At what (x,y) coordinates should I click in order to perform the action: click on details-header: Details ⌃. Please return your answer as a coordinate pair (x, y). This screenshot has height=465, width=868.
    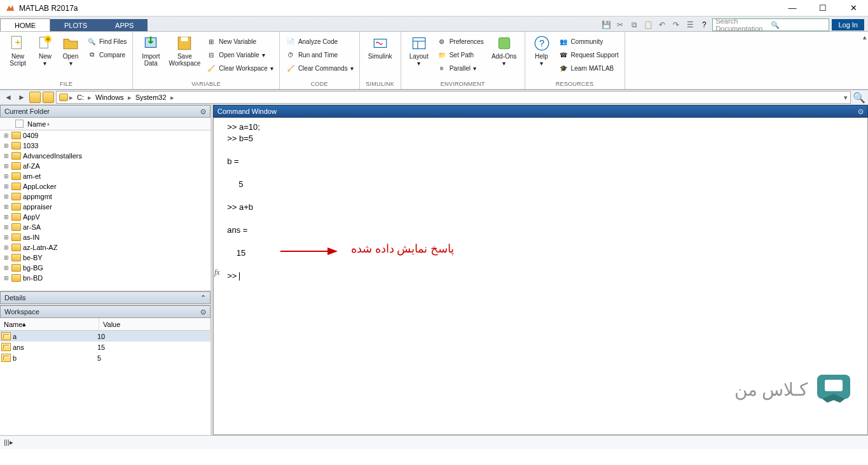
    Looking at the image, I should click on (106, 298).